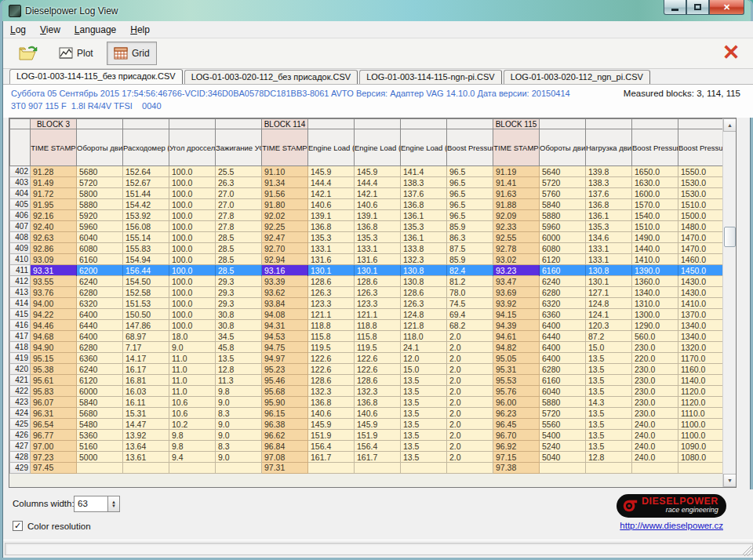  What do you see at coordinates (424, 205) in the screenshot?
I see `table-cell: 136.8` at bounding box center [424, 205].